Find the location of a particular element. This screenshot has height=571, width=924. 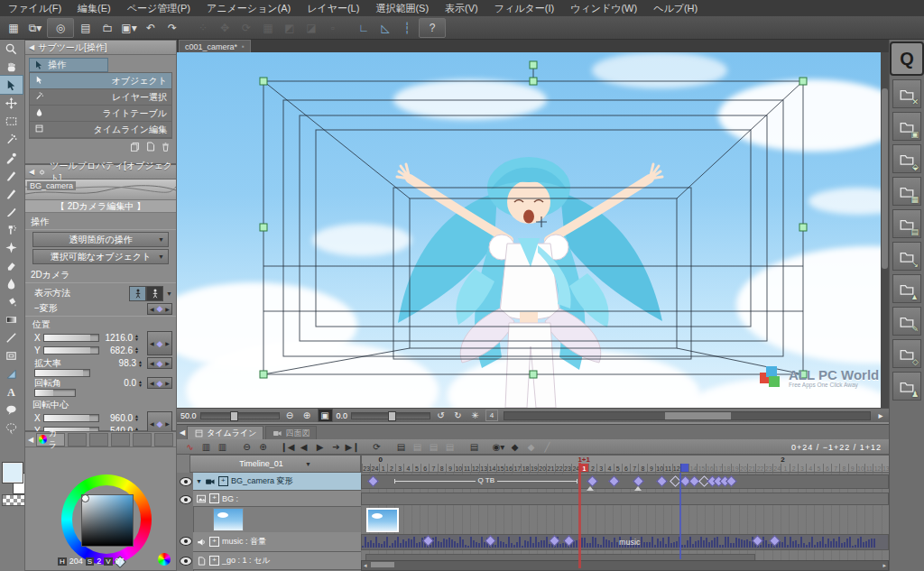

frame-border-tool is located at coordinates (11, 355).